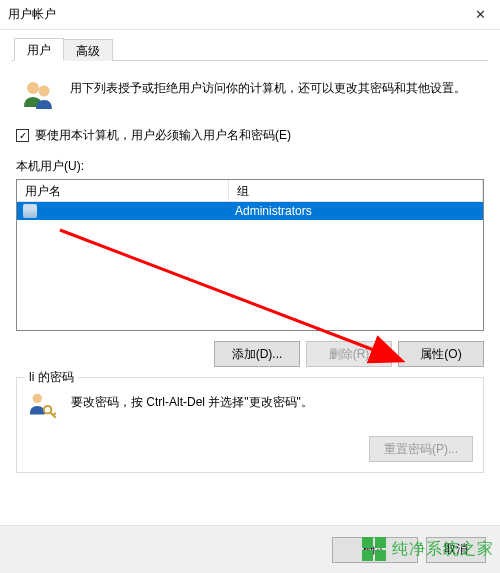 This screenshot has height=573, width=500. What do you see at coordinates (52, 378) in the screenshot?
I see `password-group-title: li 的密码` at bounding box center [52, 378].